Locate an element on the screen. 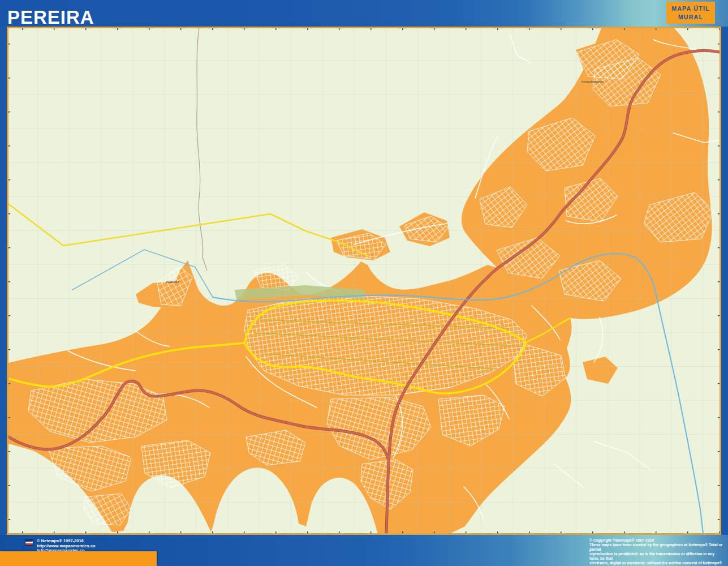 The width and height of the screenshot is (728, 566). mural-badge-line2: MURAL is located at coordinates (691, 17).